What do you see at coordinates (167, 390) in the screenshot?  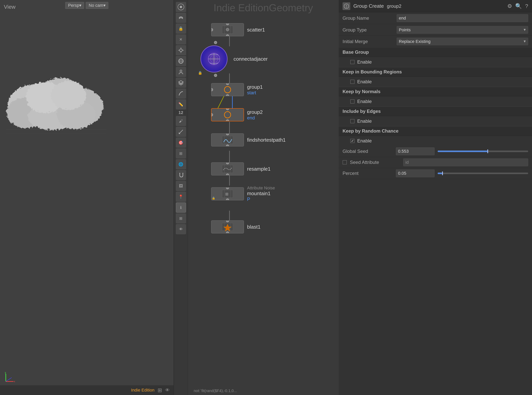 I see `camera-icon: 👁` at bounding box center [167, 390].